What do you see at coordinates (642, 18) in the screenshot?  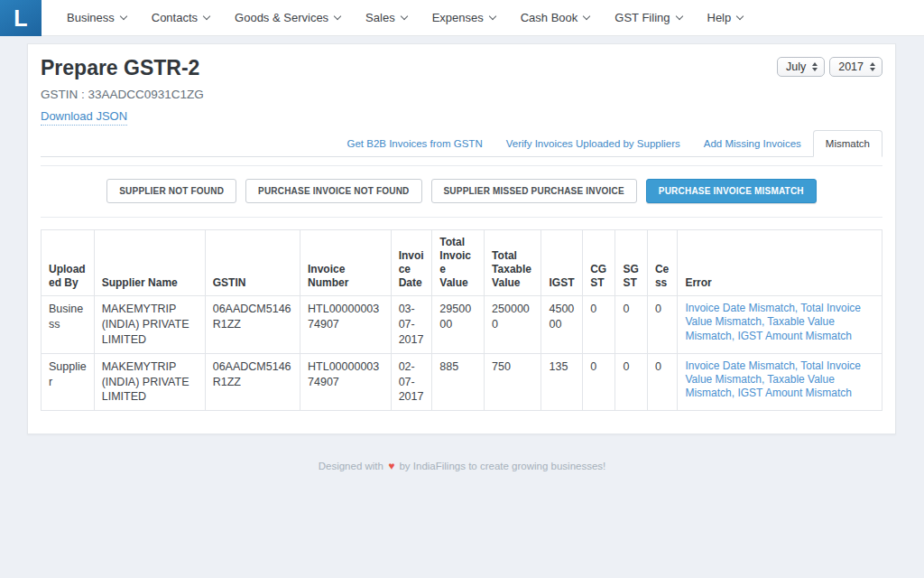 I see `nav-item-label: GST Filing` at bounding box center [642, 18].